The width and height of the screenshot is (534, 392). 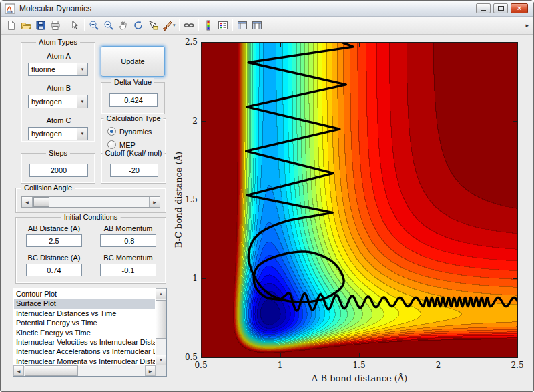 I want to click on ab-distance-input, so click(x=54, y=240).